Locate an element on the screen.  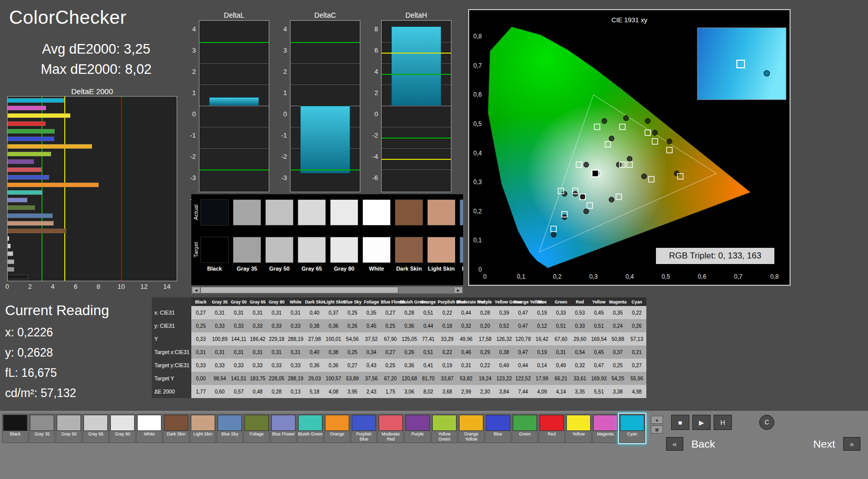
scroll-left-button: ◄ is located at coordinates (196, 290).